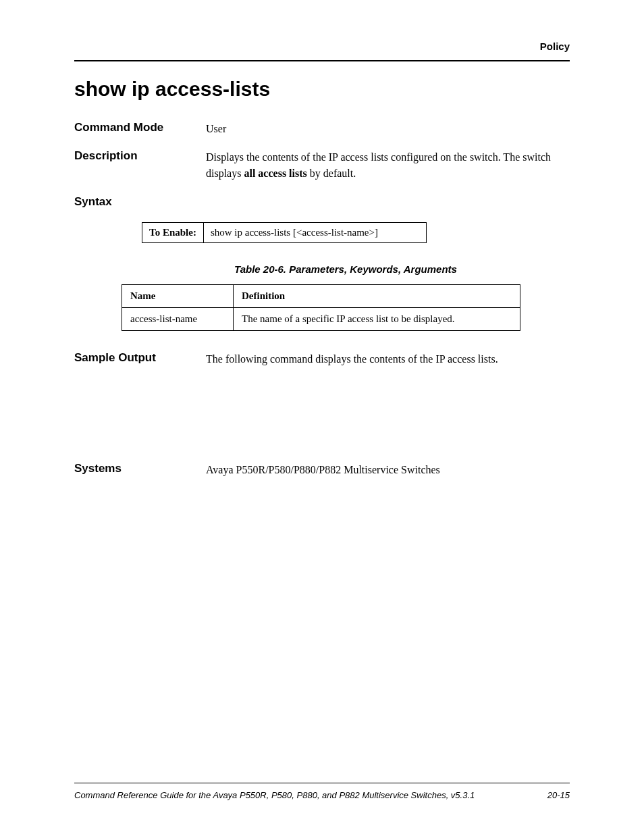 The height and width of the screenshot is (834, 644). Describe the element at coordinates (322, 202) in the screenshot. I see `syntax-label: Syntax` at that location.